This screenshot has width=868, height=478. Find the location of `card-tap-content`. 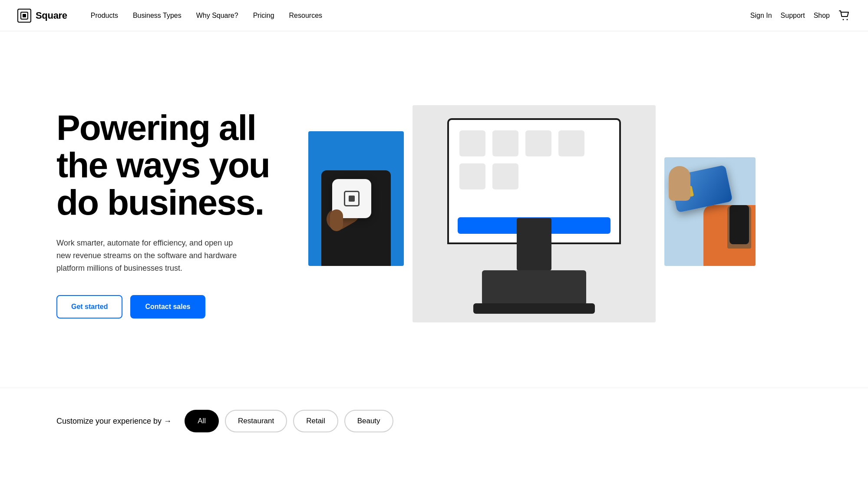

card-tap-content is located at coordinates (710, 212).